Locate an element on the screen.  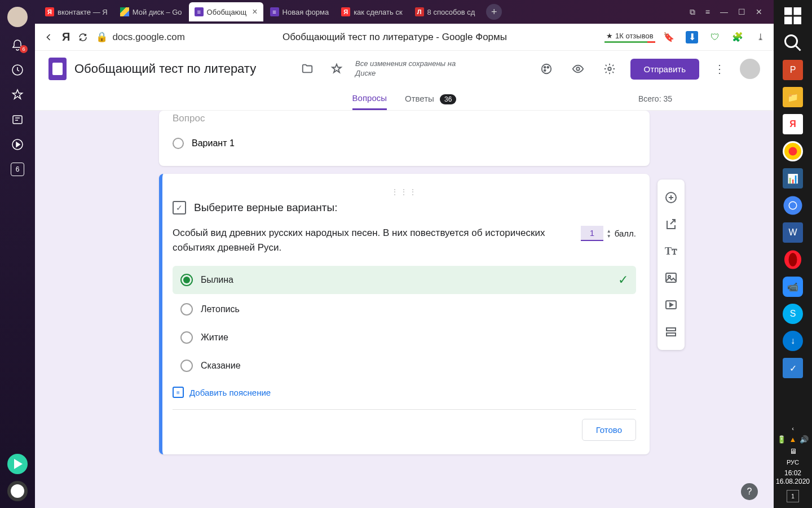
star-icon is located at coordinates (17, 95).